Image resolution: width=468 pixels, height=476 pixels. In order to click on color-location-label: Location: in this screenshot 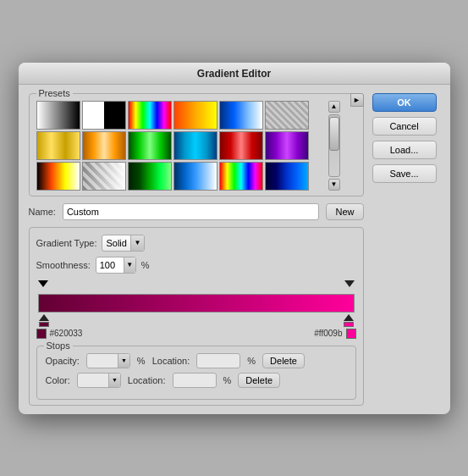, I will do `click(147, 380)`.